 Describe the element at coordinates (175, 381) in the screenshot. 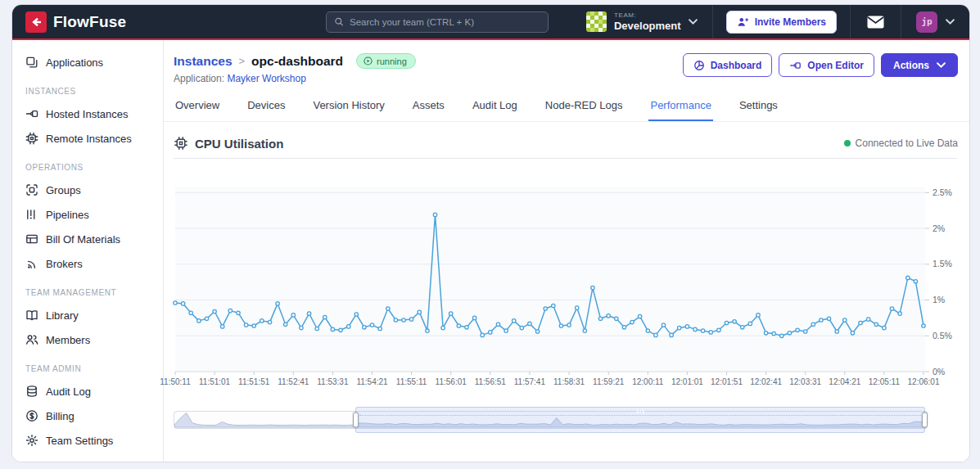

I see `svg-text: 11:50:11` at that location.